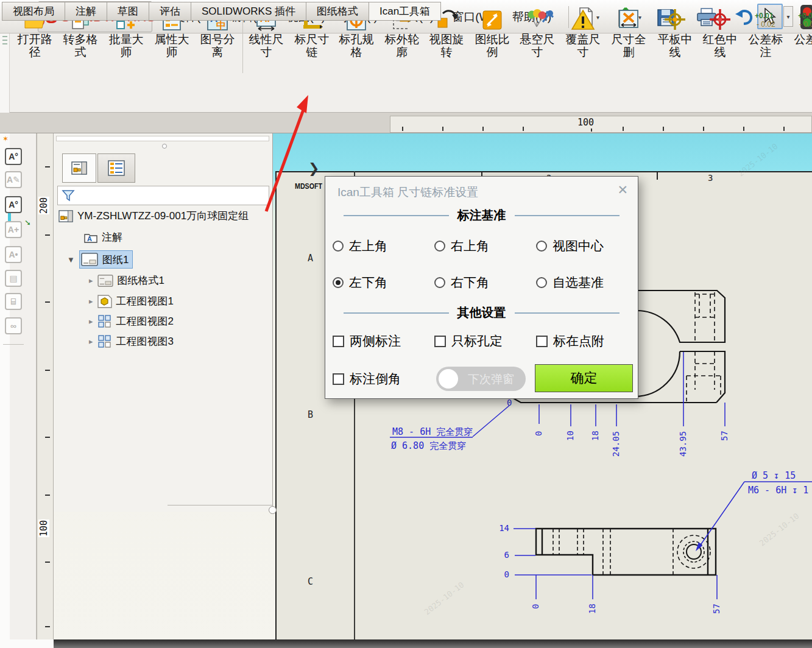 This screenshot has height=648, width=812. I want to click on tab-ican-toolbox: Ican工具箱, so click(404, 11).